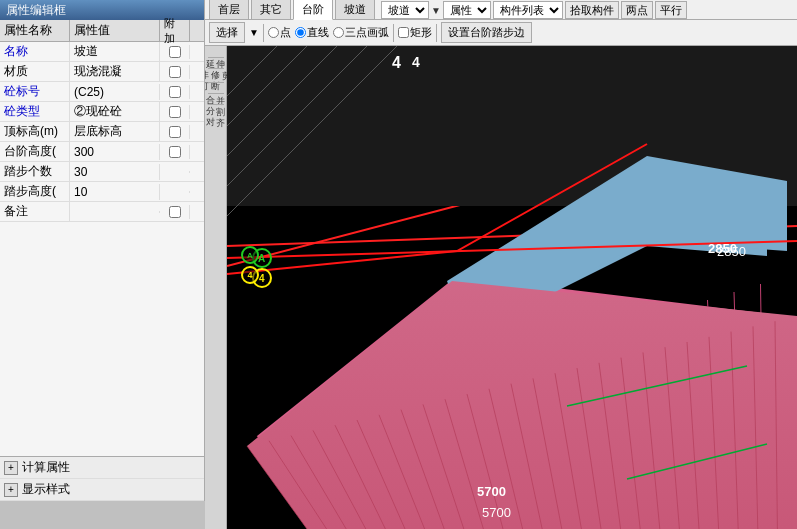 The height and width of the screenshot is (529, 797). I want to click on parallel-btn: 平行, so click(671, 10).